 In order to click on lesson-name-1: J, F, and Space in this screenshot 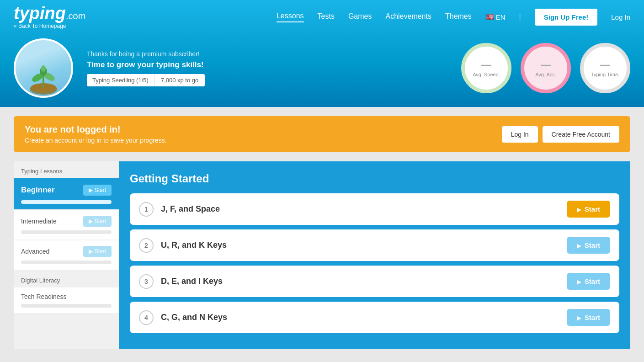, I will do `click(360, 209)`.